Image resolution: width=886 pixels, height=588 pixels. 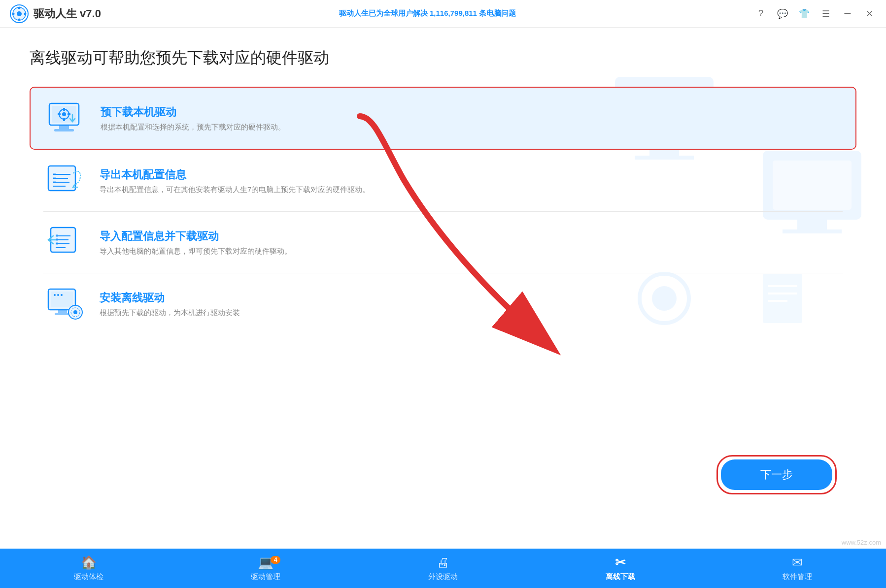 What do you see at coordinates (620, 577) in the screenshot?
I see `nav-label-offline: 离线下载` at bounding box center [620, 577].